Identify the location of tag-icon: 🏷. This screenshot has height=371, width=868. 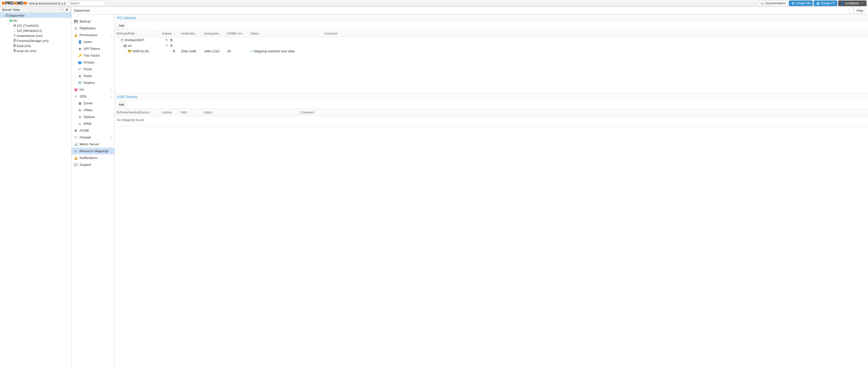
(80, 69).